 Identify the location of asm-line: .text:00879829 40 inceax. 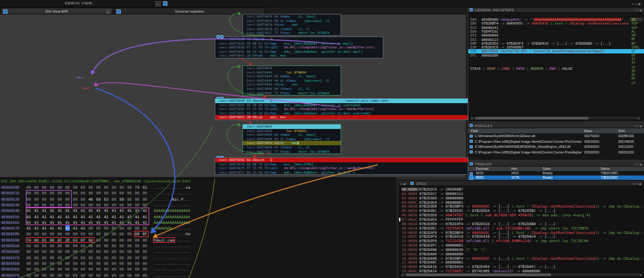
(292, 25).